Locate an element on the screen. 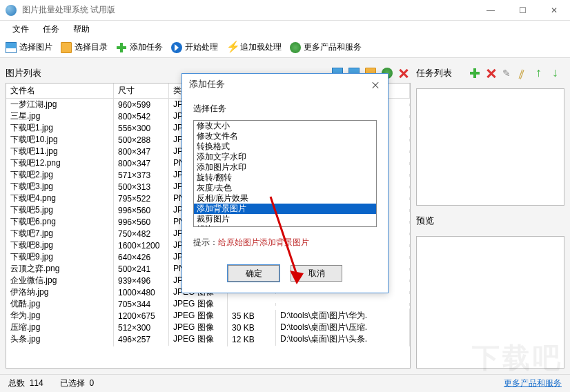 The height and width of the screenshot is (392, 570). task-option: 添加文字水印 is located at coordinates (285, 157).